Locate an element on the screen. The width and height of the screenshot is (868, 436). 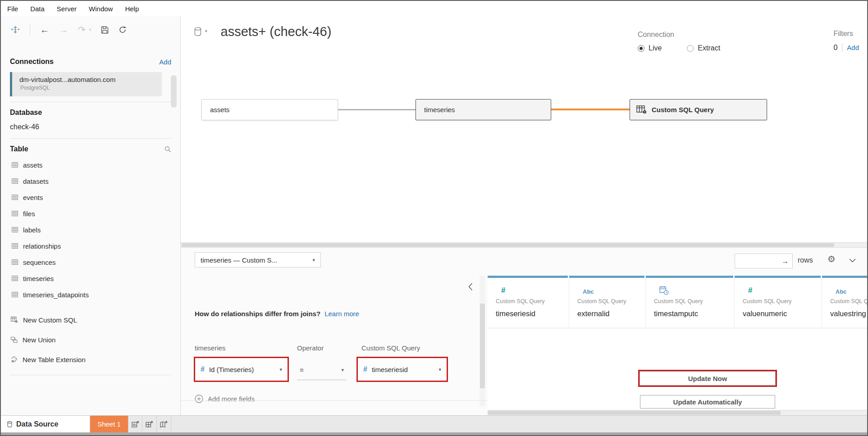
rows-label: rows is located at coordinates (805, 260).